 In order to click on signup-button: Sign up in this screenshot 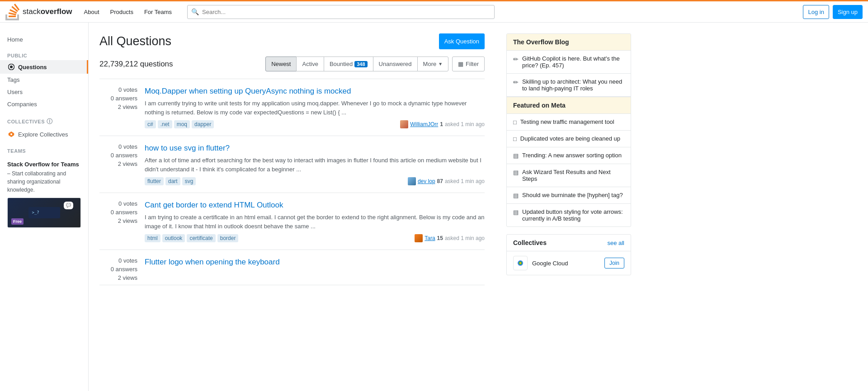, I will do `click(848, 12)`.